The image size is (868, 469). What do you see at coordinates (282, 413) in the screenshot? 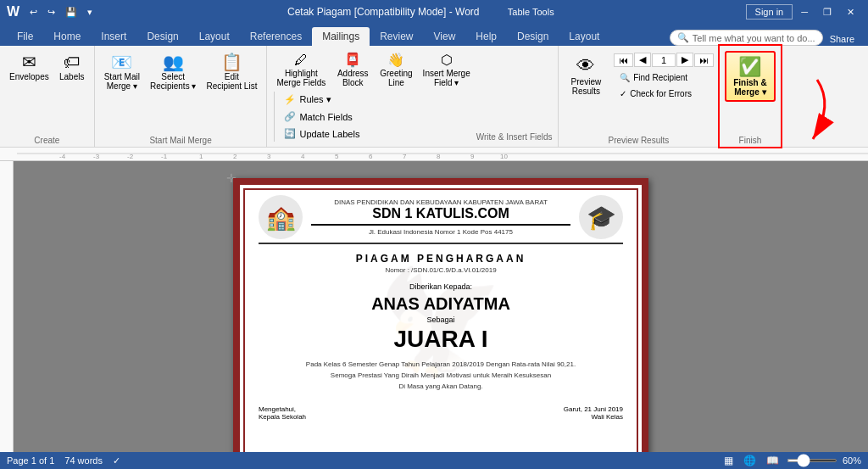
I see `sig-left: Mengetahui, Kepala Sekolah` at bounding box center [282, 413].